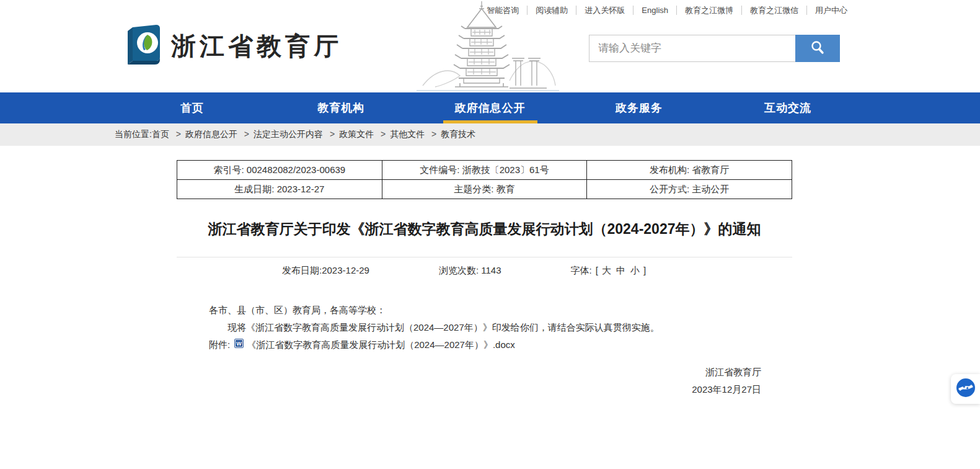  Describe the element at coordinates (280, 170) in the screenshot. I see `doc-index-no: 索引号: 002482082/2023-00639` at that location.